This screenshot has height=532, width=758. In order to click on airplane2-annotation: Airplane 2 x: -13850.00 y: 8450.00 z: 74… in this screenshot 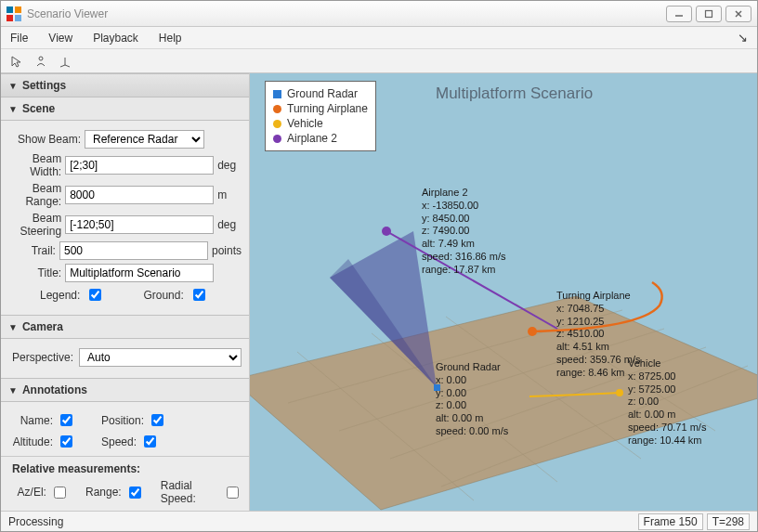, I will do `click(464, 231)`.